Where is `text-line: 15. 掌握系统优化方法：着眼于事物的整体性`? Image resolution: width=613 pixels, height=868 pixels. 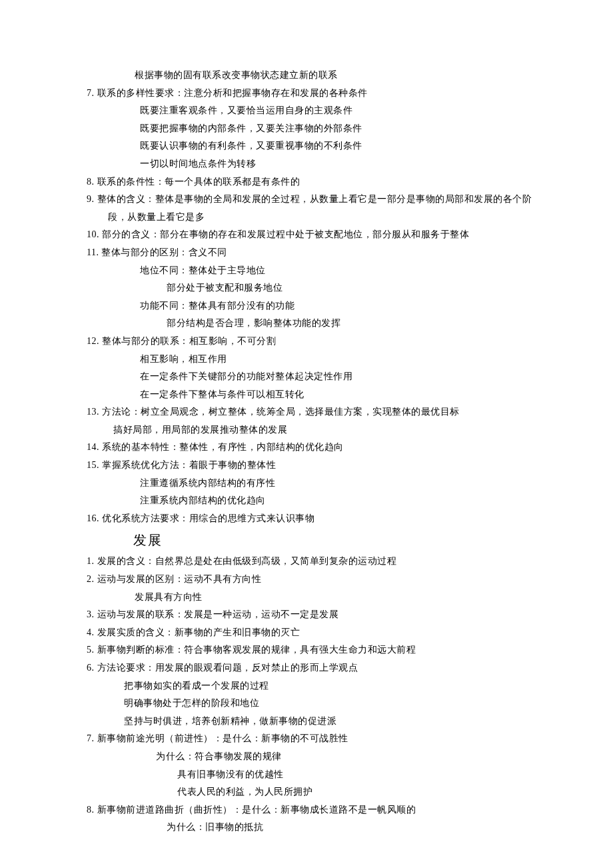 text-line: 15. 掌握系统优化方法：着眼于事物的整体性 is located at coordinates (313, 465).